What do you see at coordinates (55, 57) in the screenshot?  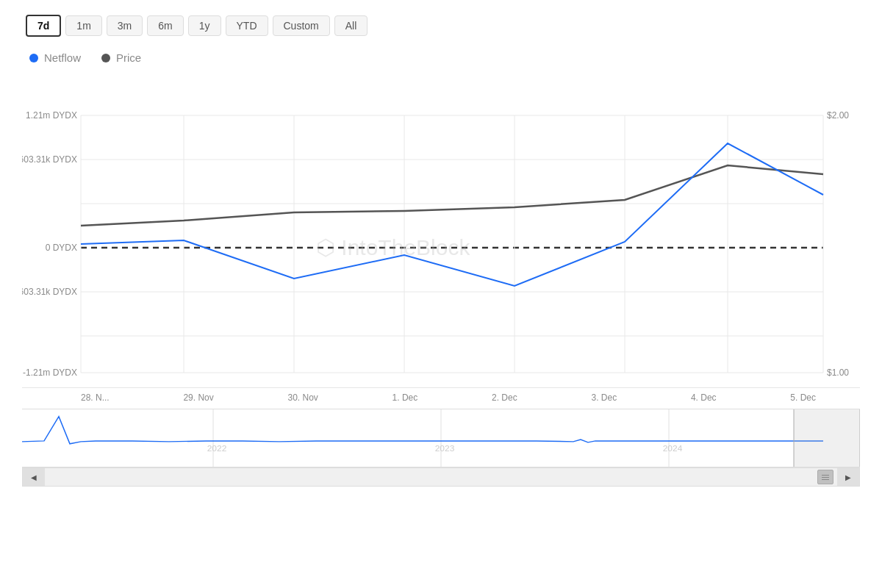 I see `legend-netflow: Netflow` at bounding box center [55, 57].